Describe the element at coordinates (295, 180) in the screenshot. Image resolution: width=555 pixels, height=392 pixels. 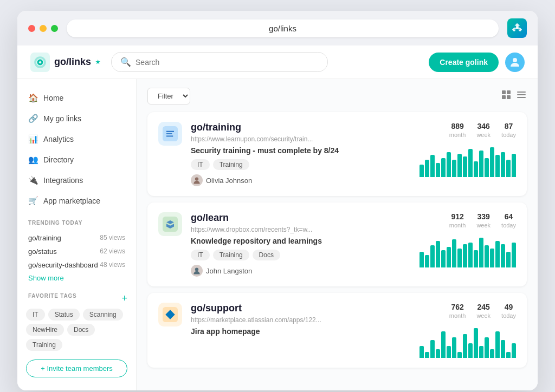
I see `link-owner-go-training: Olivia Johnson` at that location.